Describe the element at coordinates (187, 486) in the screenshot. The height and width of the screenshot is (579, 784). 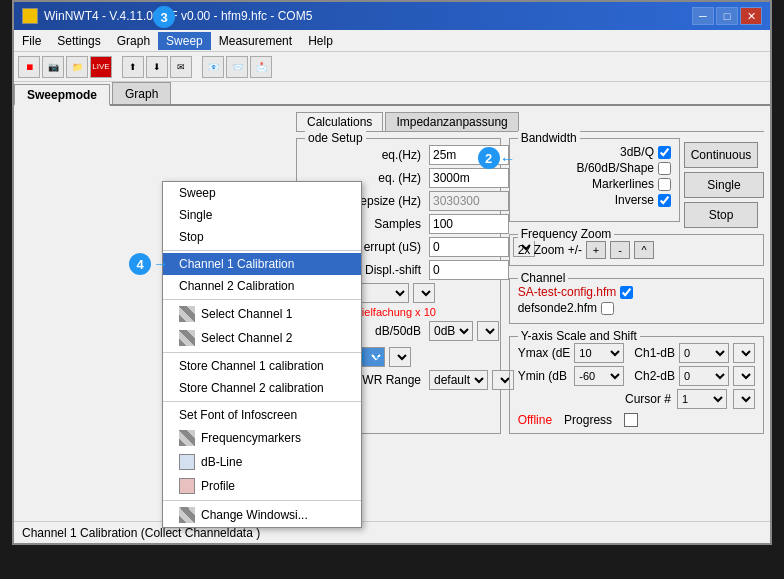
I see `profile-icon` at that location.